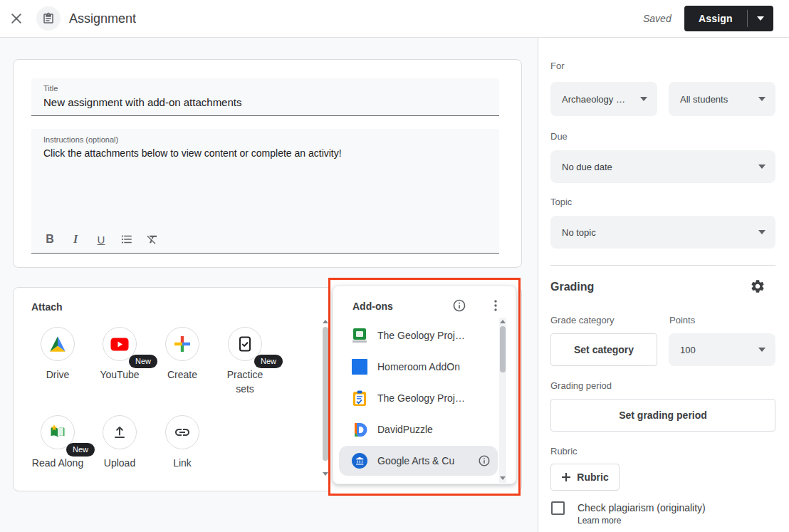 The height and width of the screenshot is (532, 789). Describe the element at coordinates (265, 97) in the screenshot. I see `title-field: Title New assignment with add-on attachm…` at that location.